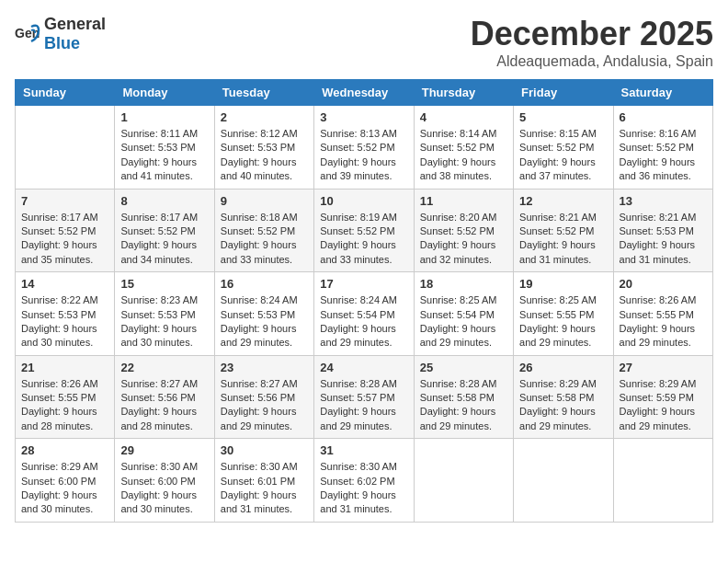  What do you see at coordinates (64, 201) in the screenshot?
I see `day-number: 7` at bounding box center [64, 201].